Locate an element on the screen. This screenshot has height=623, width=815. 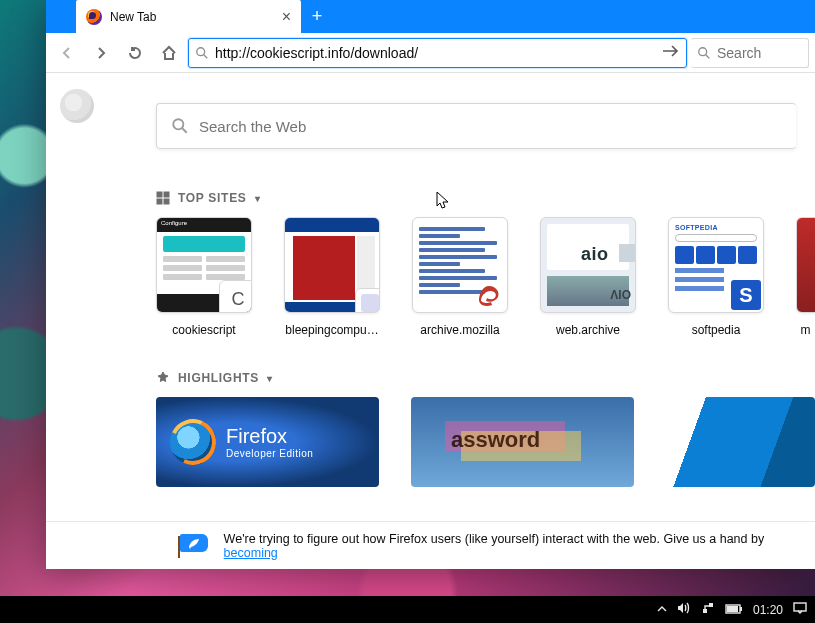
topsite-tile: Configure C cookiescript is located at coordinates (204, 277).